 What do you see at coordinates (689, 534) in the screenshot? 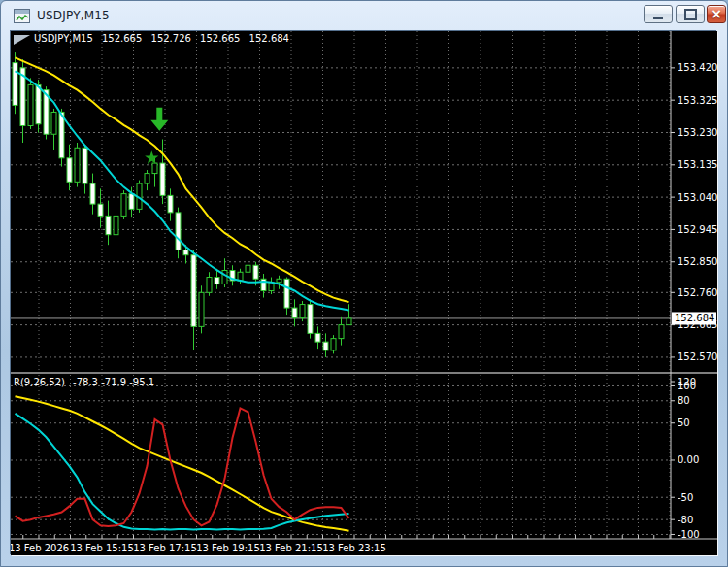
I see `svg-text: -100` at bounding box center [689, 534].